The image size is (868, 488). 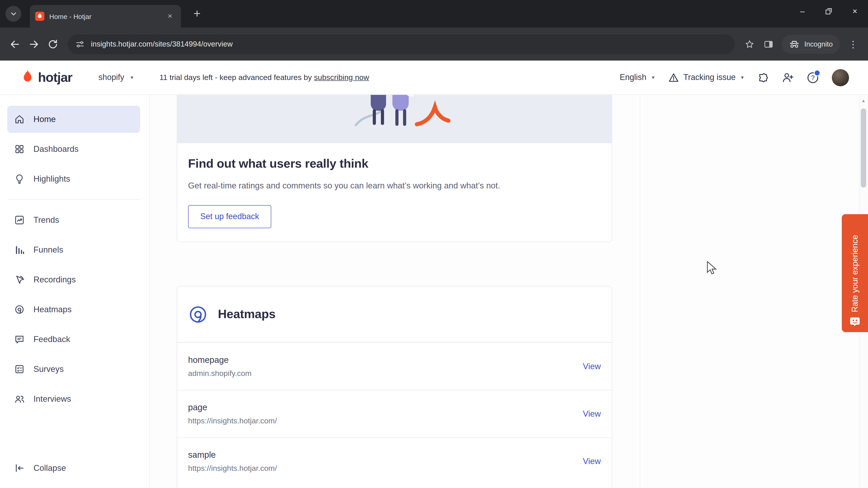 What do you see at coordinates (105, 16) in the screenshot?
I see `browser-tab-active: Home - Hotjar ×` at bounding box center [105, 16].